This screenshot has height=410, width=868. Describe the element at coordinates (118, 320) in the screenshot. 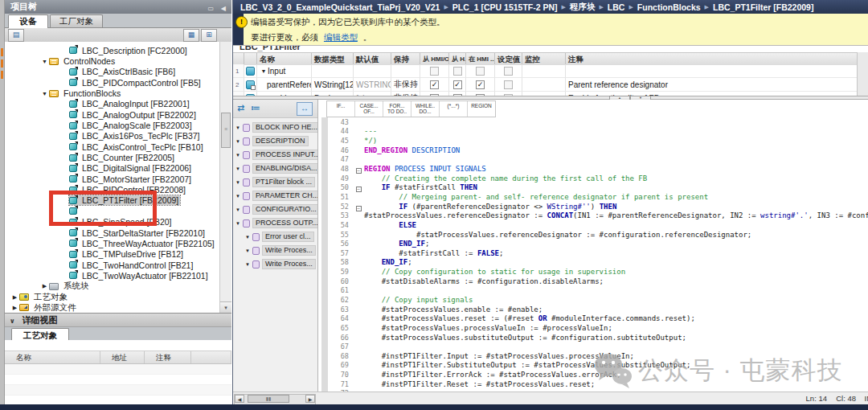

I see `detail-view-header: ∨ 详细视图` at that location.